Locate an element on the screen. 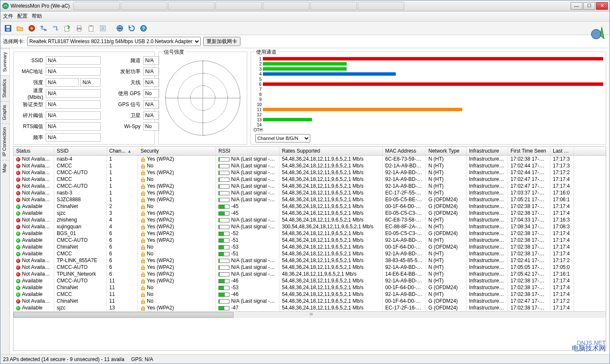 The image size is (610, 364). table-row: Not AvailableChinaNet11NoN/A (Last signa… is located at coordinates (310, 301).